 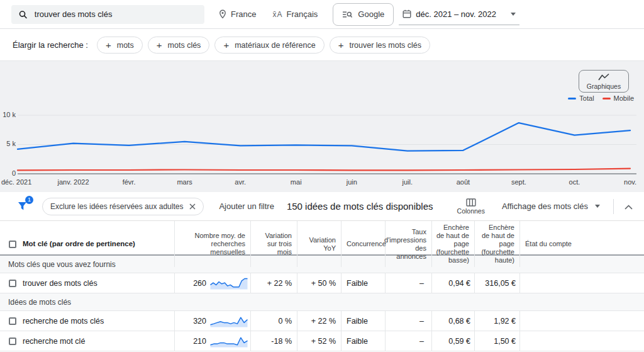 What do you see at coordinates (322, 14) in the screenshot?
I see `top-bar: France x̄A Français Google déc. 2021 – n…` at bounding box center [322, 14].